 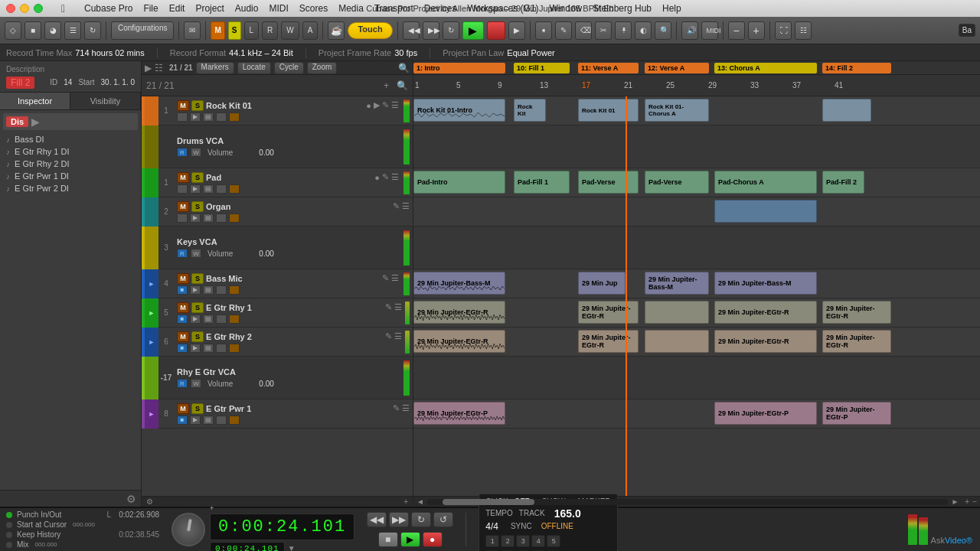 What do you see at coordinates (395, 178) in the screenshot?
I see `mixer-pad: ☰` at bounding box center [395, 178].